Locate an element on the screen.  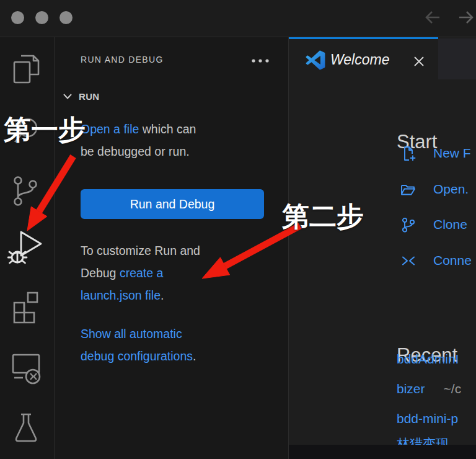
text-link: Open a file is located at coordinates (110, 129).